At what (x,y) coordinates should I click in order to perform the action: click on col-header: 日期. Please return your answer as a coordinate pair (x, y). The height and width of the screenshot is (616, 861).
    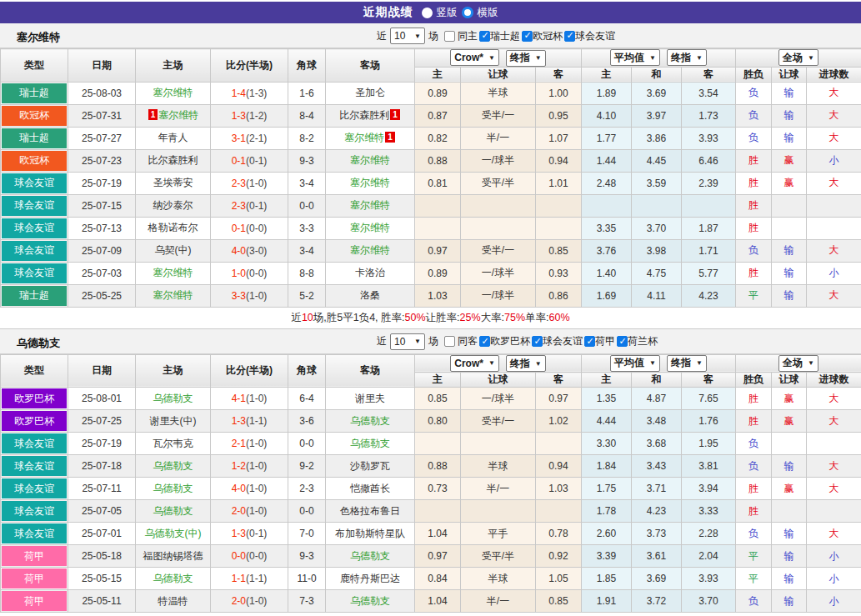
    Looking at the image, I should click on (102, 66).